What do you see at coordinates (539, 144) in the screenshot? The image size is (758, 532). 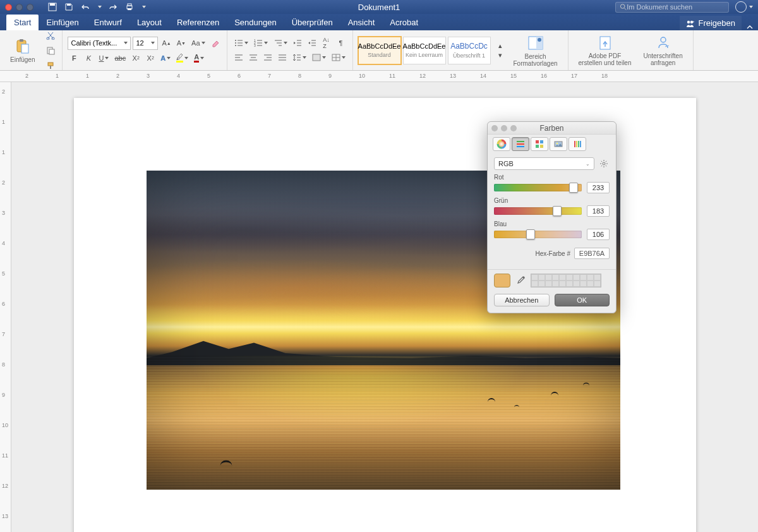 I see `color-palettes-tab` at bounding box center [539, 144].